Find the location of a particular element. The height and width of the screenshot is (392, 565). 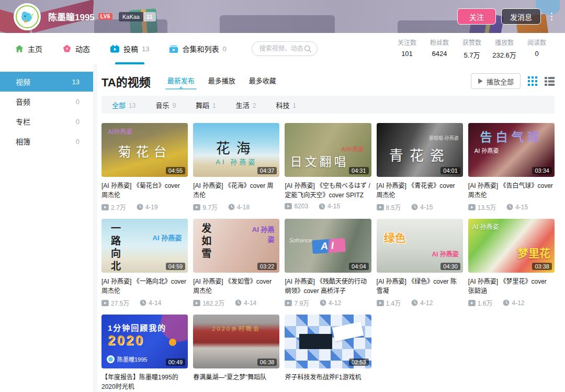

video-card: AI孙燕姿 菊花台 04:55 [AI 孙燕姿] 《菊花台》cover 周杰伦 … is located at coordinates (144, 167).